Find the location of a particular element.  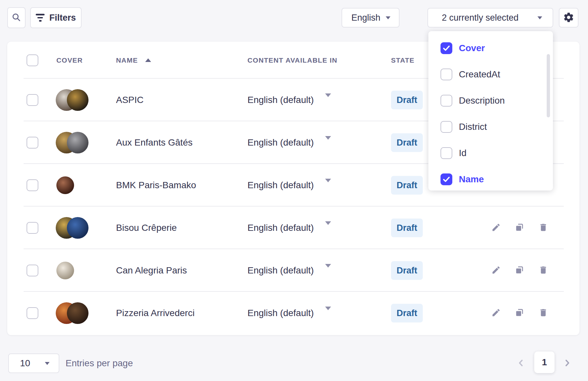

column-picker-option: CreatedAt is located at coordinates (491, 74).